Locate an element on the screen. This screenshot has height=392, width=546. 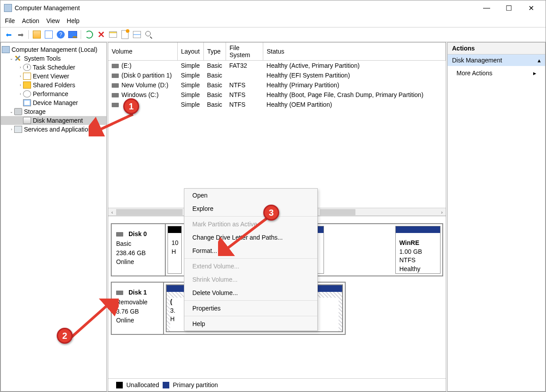
actions-header: Actions is located at coordinates (496, 49).